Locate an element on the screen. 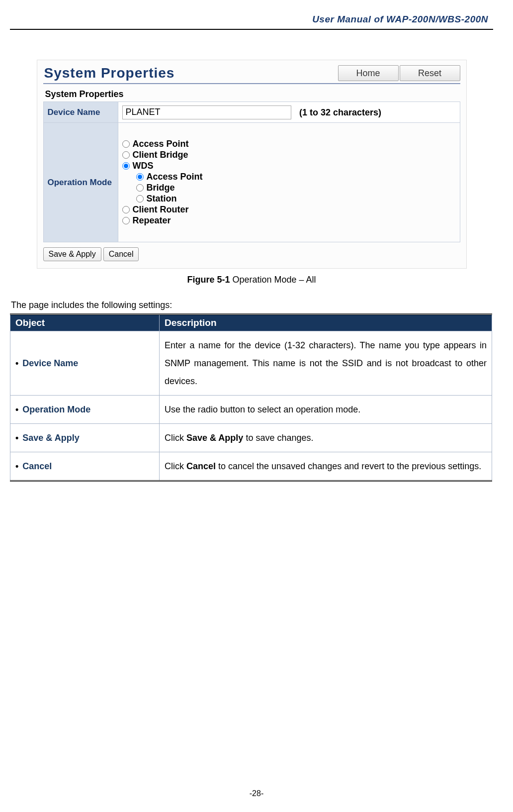 The image size is (513, 812). figure-caption: Figure 5-1 Operation Mode – All is located at coordinates (252, 280).